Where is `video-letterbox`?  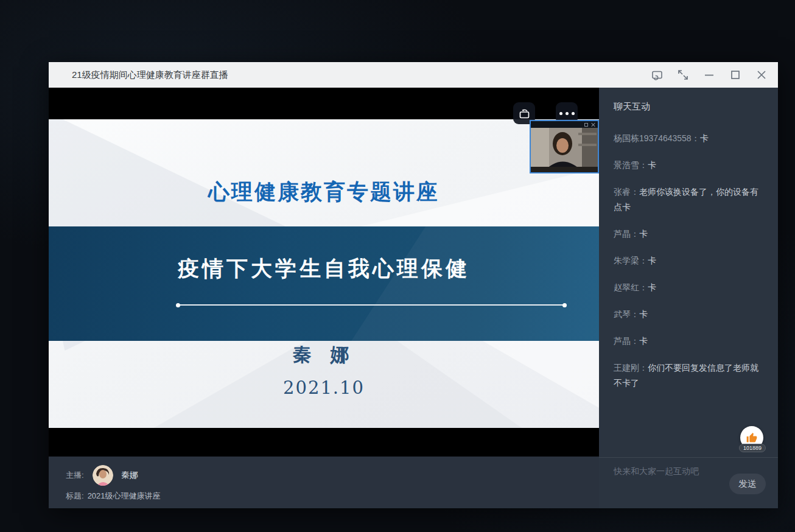
video-letterbox is located at coordinates (324, 442).